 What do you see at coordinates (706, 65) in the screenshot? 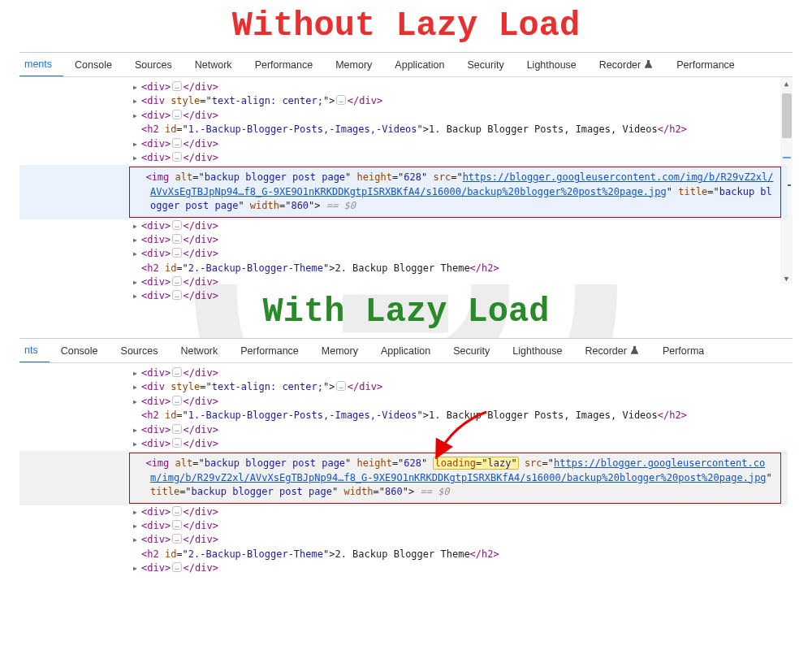
I see `tab-performance-insights: Performance` at bounding box center [706, 65].